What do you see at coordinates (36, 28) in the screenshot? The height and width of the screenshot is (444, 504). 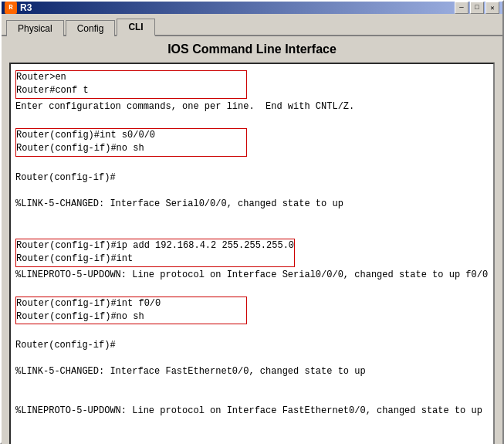 I see `tab-physical: Physical` at bounding box center [36, 28].